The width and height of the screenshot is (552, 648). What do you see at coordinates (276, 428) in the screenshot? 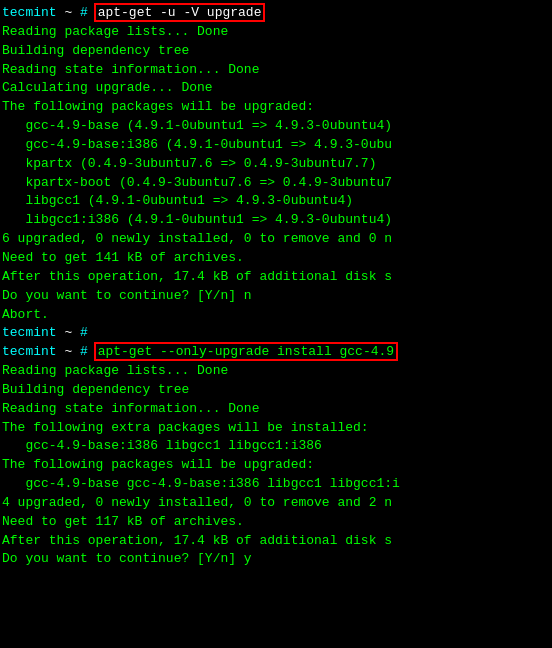
I see `line-23: The following extra packages will be ins…` at bounding box center [276, 428].